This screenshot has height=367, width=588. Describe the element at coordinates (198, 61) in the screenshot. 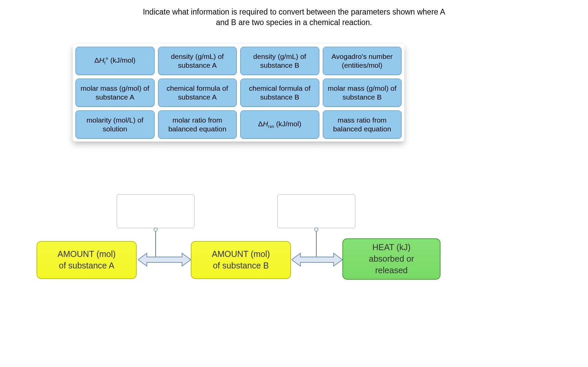

I see `choice-density-a: density (g/mL) of substance A` at that location.